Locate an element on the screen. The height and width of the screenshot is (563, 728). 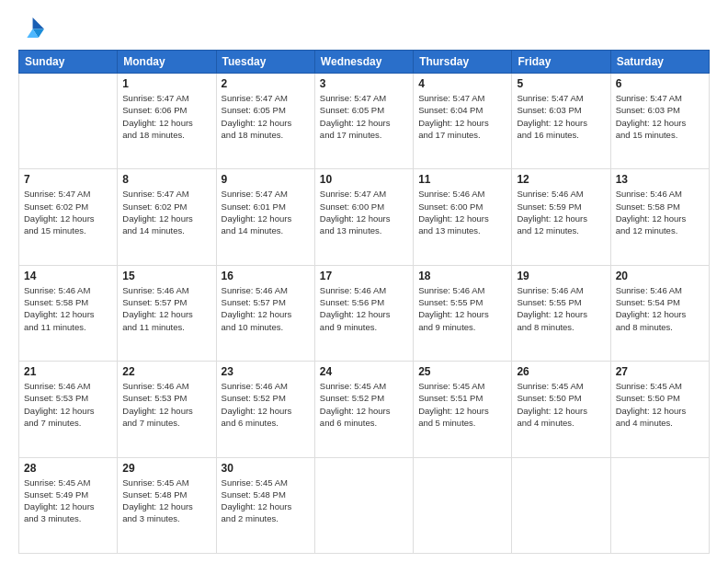
day-number: 11 is located at coordinates (462, 179).